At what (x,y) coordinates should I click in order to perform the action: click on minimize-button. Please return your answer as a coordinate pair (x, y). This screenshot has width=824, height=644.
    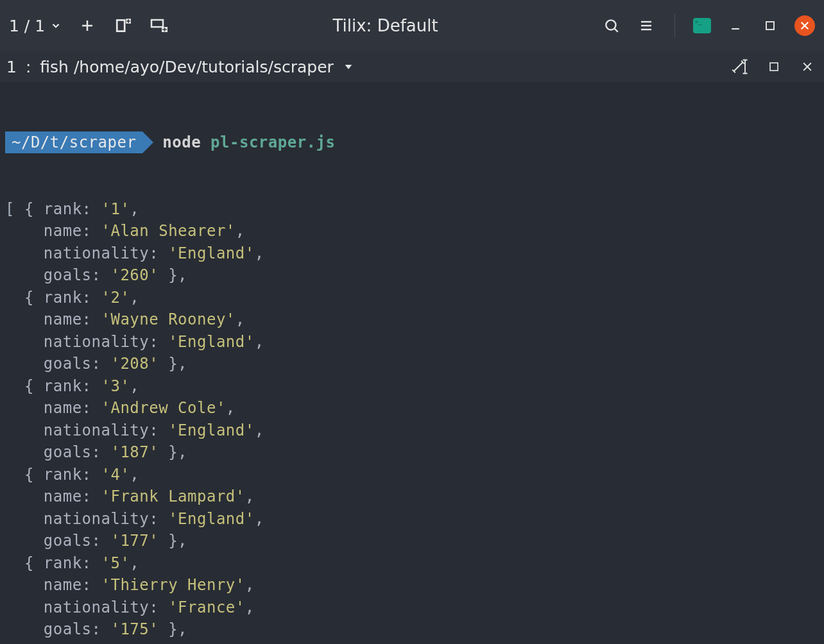
    Looking at the image, I should click on (735, 26).